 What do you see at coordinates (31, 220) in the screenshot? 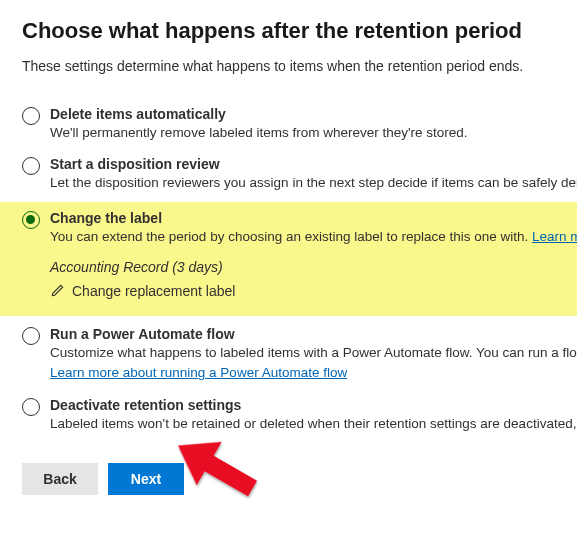
I see `radio-change-label` at bounding box center [31, 220].